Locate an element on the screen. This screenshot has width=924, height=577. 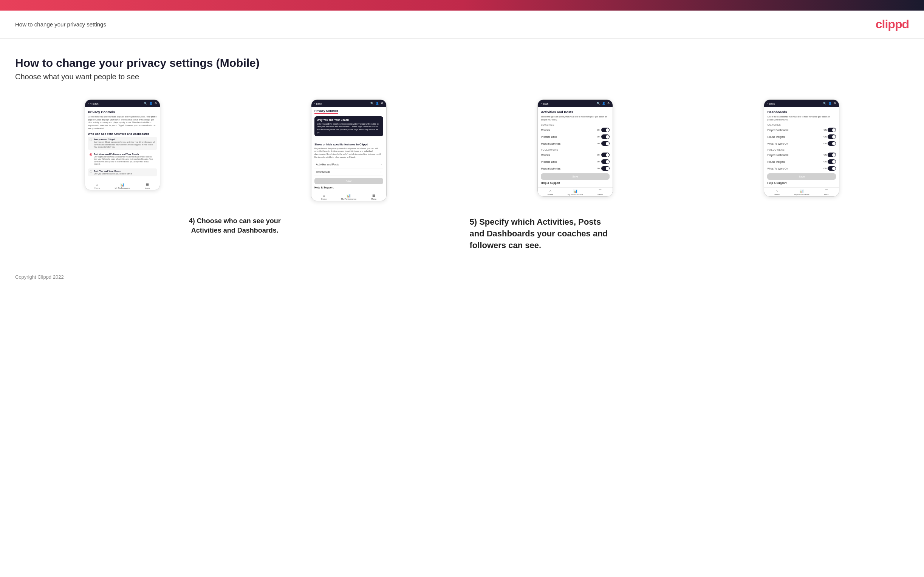
search-icon-3: 🔍 is located at coordinates (599, 103).